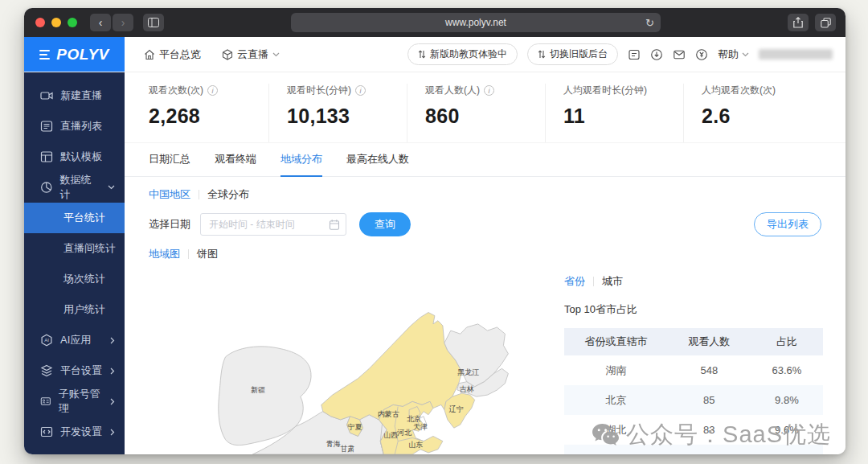  Describe the element at coordinates (74, 340) in the screenshot. I see `sidebar-item-ai-apps: AI AI应用` at that location.